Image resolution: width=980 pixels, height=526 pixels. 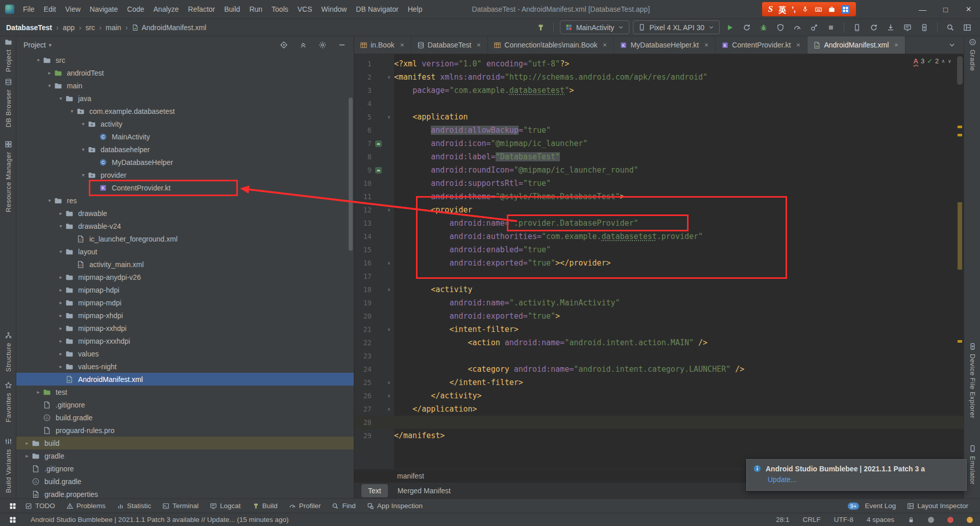 What do you see at coordinates (303, 45) in the screenshot?
I see `project-collapse-button` at bounding box center [303, 45].